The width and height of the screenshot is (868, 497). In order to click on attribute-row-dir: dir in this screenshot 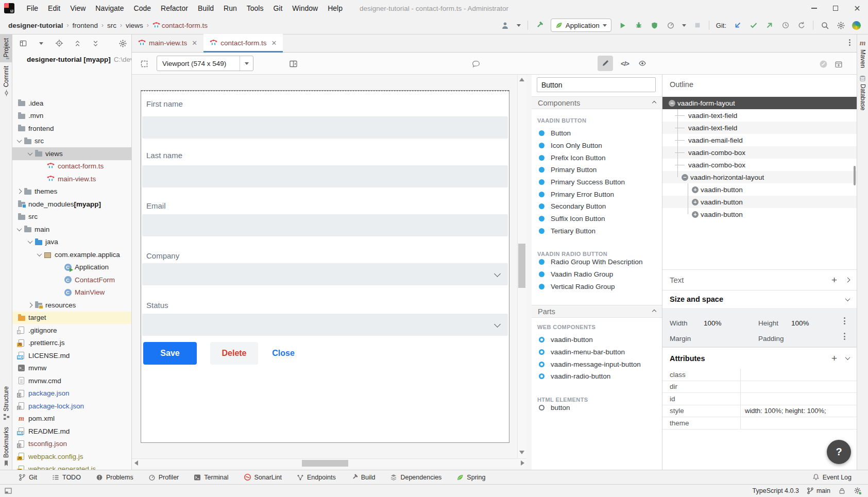, I will do `click(759, 387)`.